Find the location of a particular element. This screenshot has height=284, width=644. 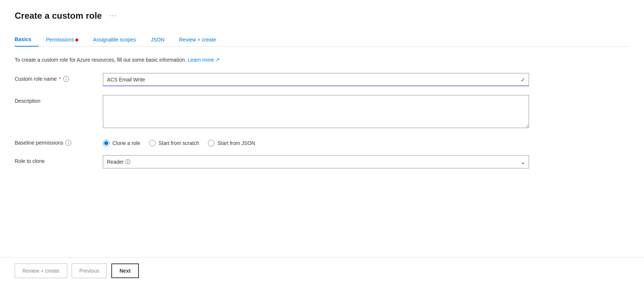

page-title: Create a custom role is located at coordinates (58, 16).